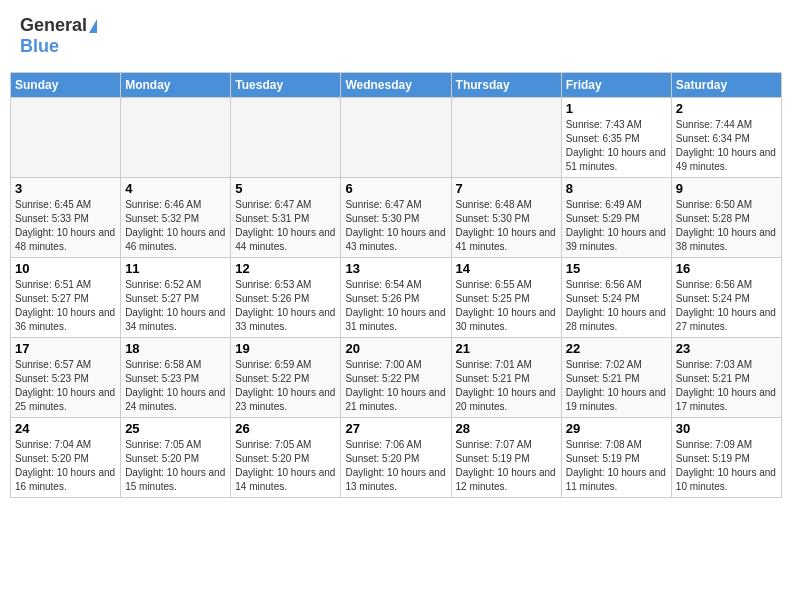 Image resolution: width=792 pixels, height=612 pixels. What do you see at coordinates (726, 466) in the screenshot?
I see `day-info: Sunrise: 7:09 AMSunset: 5:19 PMDaylight:…` at bounding box center [726, 466].